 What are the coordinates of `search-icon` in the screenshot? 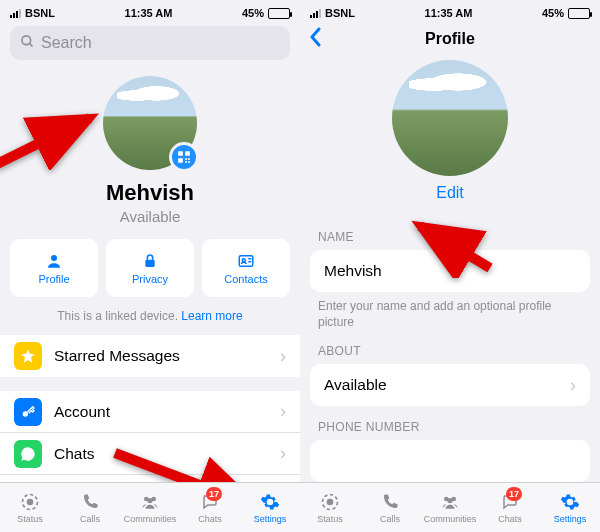 It's located at (28, 43).